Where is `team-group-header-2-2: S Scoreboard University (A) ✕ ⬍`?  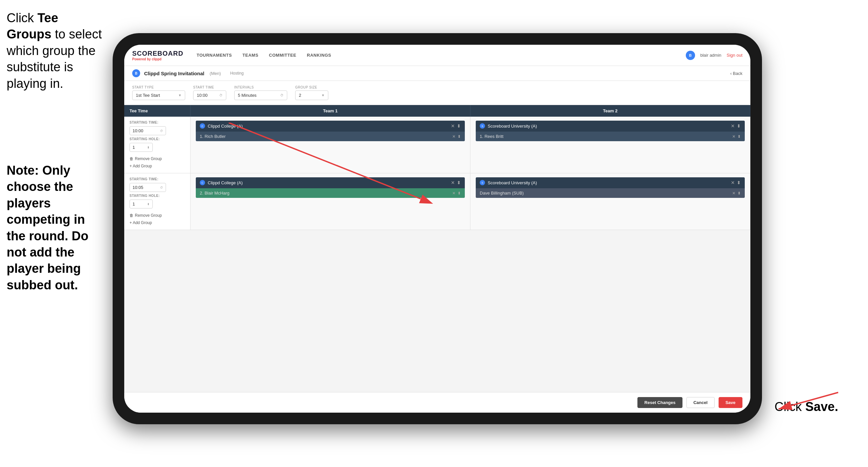
team-group-header-2-2: S Scoreboard University (A) ✕ ⬍ is located at coordinates (610, 183).